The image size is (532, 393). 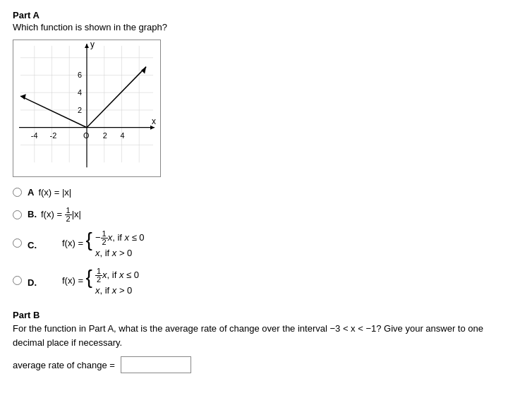 I want to click on option-c-label: C., so click(x=32, y=246).